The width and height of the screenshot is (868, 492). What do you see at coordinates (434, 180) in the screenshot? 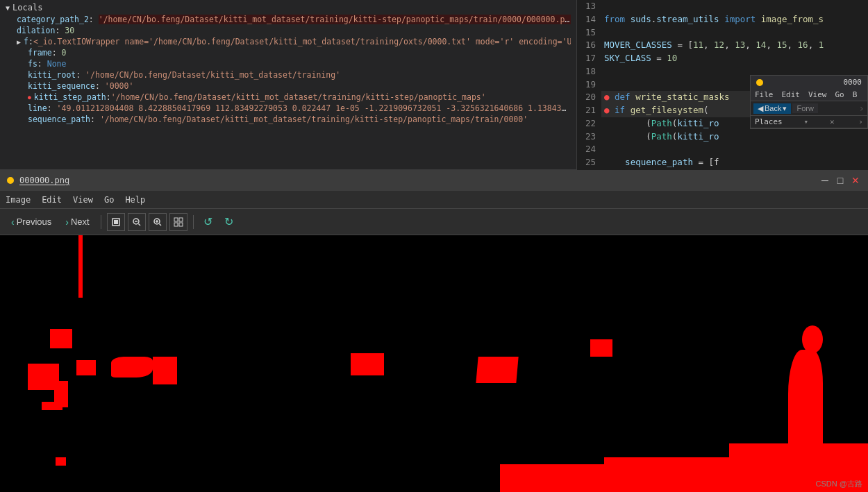
I see `viewer-title-bar: 000000.png ─ □ ✕` at bounding box center [434, 180].